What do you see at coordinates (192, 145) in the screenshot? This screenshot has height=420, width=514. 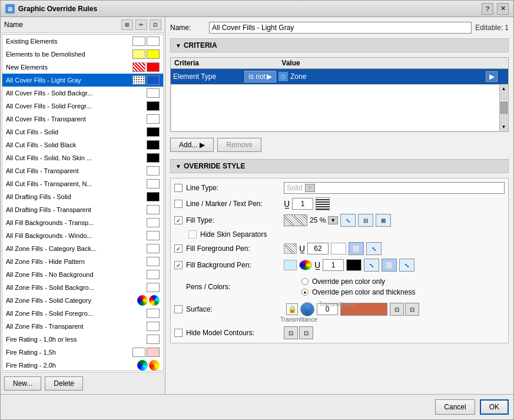 I see `add-button: Add... ▶` at bounding box center [192, 145].